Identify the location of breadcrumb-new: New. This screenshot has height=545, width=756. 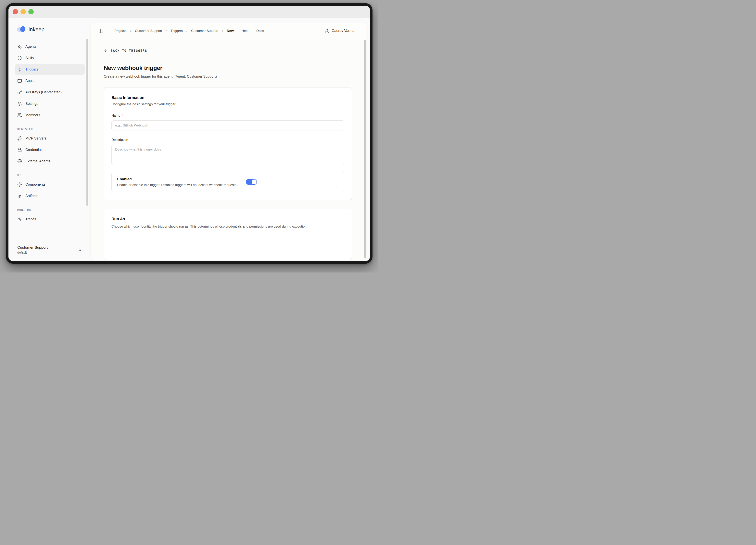
(230, 31).